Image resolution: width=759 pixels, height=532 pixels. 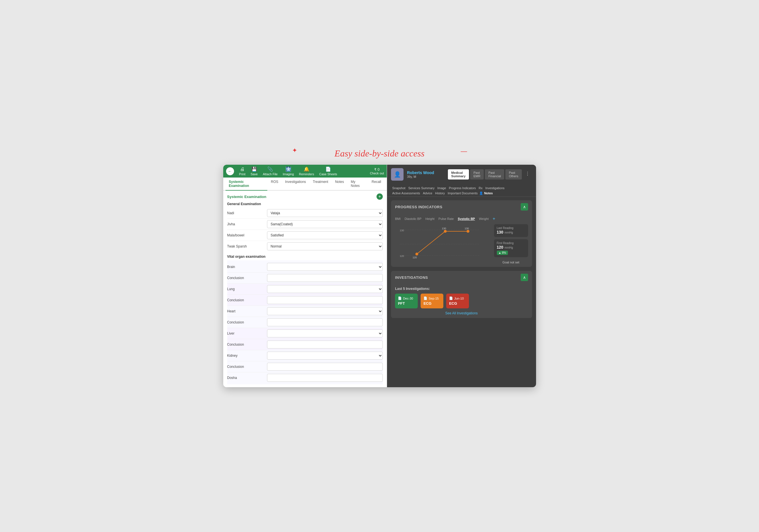 I want to click on rnav-active-assessments: Active Assessments, so click(x=406, y=193).